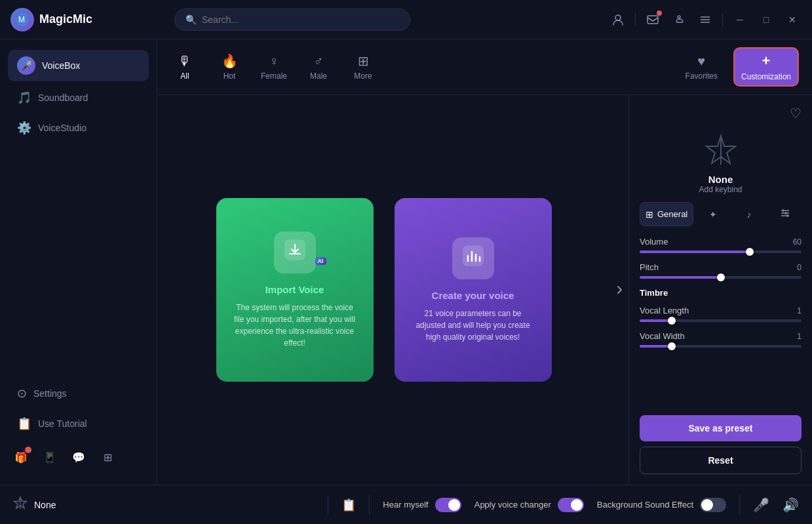  Describe the element at coordinates (473, 290) in the screenshot. I see `create-voice-card: Create your voice 21 voice parameters ca…` at that location.